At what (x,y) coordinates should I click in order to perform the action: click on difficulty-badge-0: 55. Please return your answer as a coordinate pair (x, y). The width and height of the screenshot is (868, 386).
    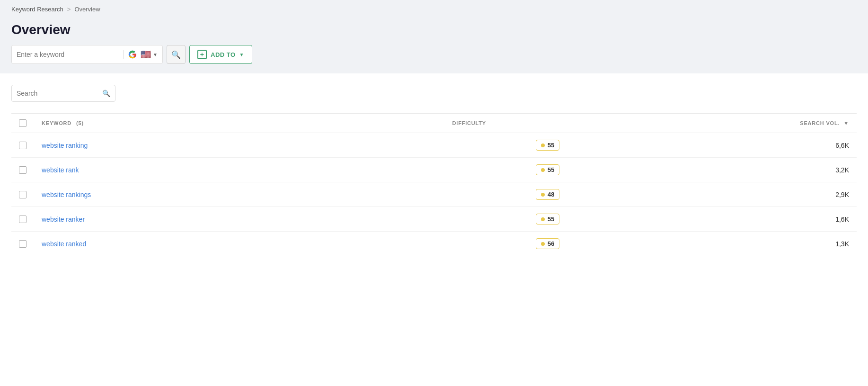
    Looking at the image, I should click on (548, 145).